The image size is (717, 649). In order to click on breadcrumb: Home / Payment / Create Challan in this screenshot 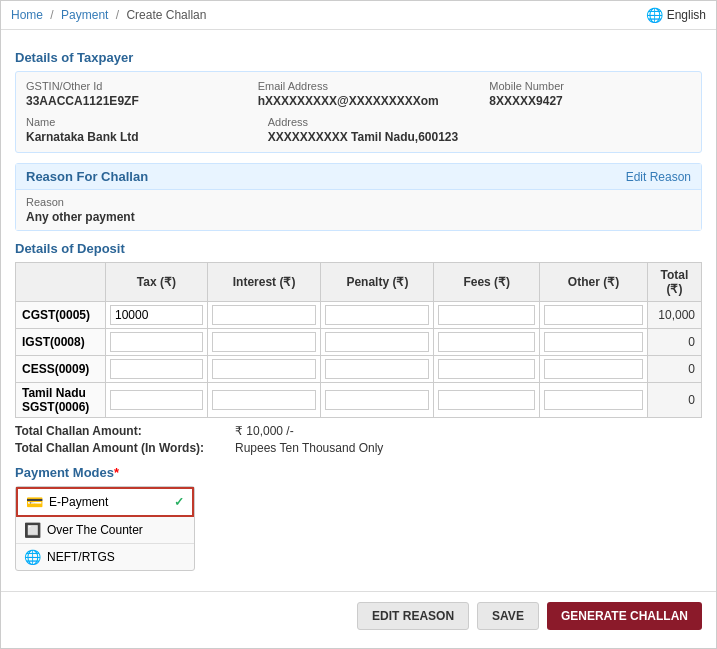, I will do `click(108, 15)`.